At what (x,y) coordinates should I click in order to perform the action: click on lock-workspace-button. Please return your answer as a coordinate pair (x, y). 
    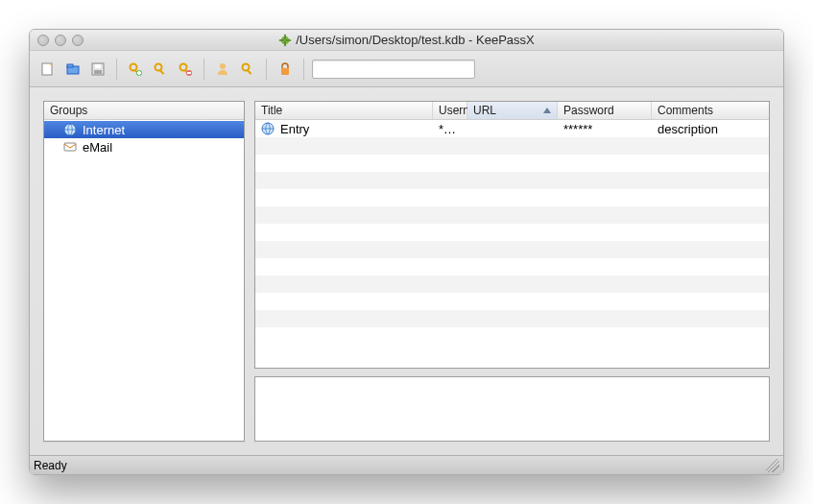
    Looking at the image, I should click on (285, 69).